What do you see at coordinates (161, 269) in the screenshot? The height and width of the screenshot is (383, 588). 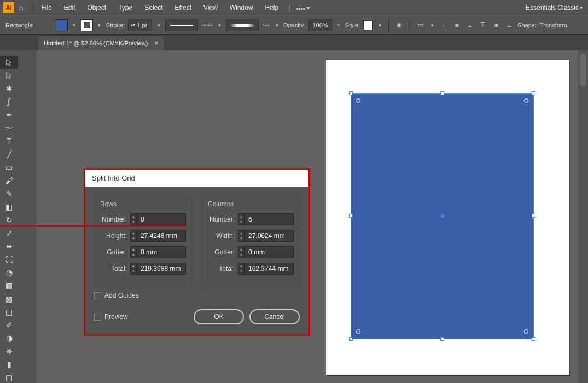 I see `rows-total-input` at bounding box center [161, 269].